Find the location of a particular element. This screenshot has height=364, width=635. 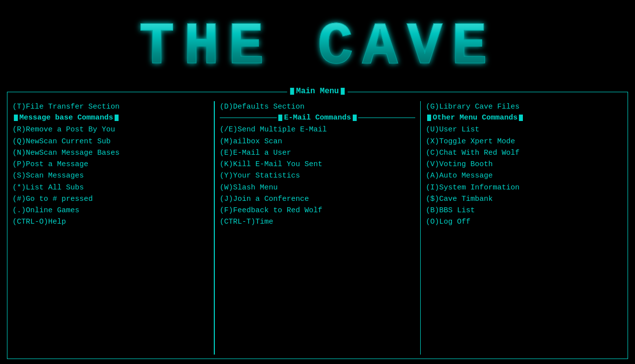

list-item: (CTRL-O)Help is located at coordinates (111, 222).